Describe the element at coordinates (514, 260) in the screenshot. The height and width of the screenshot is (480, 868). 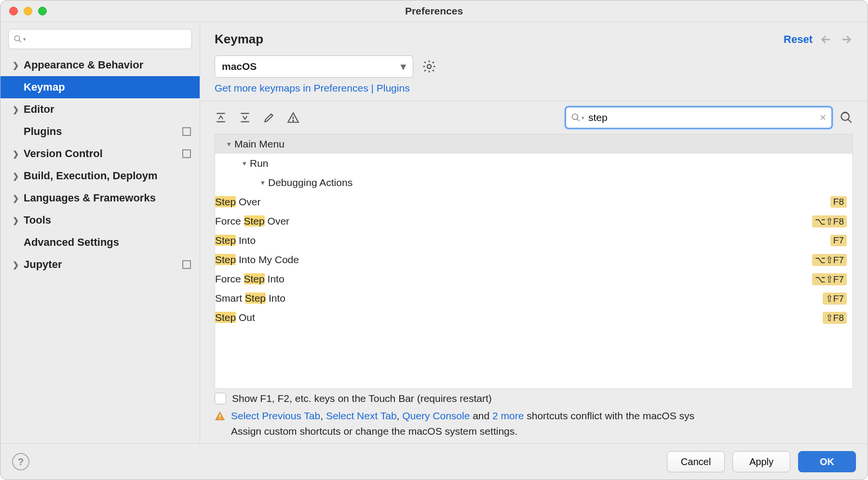
I see `action-label: Step Into My Code` at that location.